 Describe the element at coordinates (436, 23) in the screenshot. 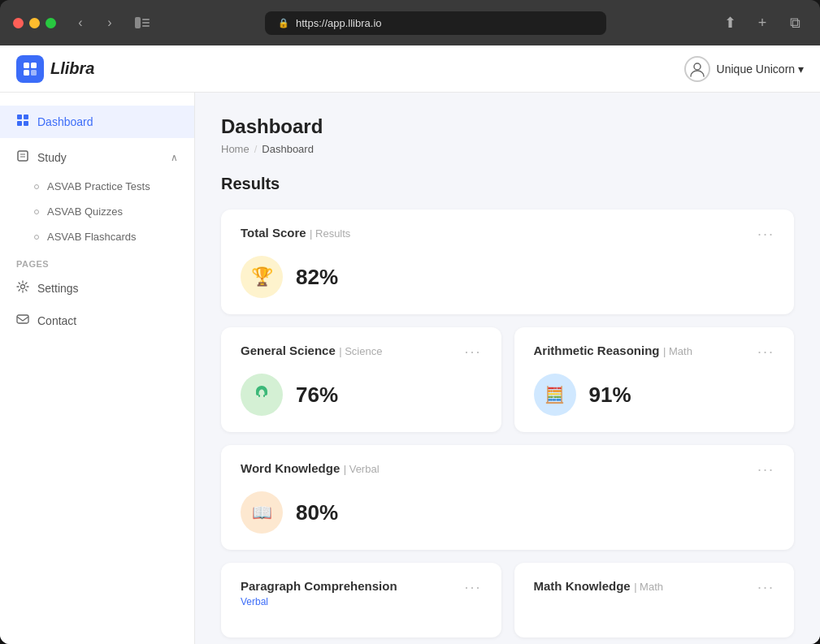

I see `address-bar: 🔒 https://app.llibra.io` at that location.